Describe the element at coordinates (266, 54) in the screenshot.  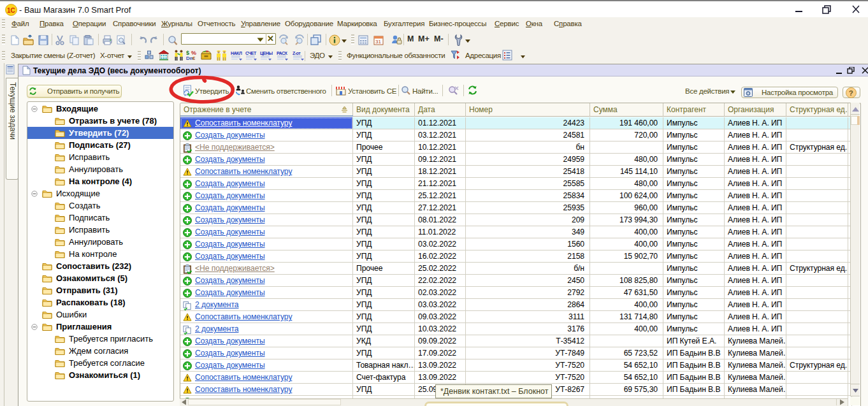
I see `svg-text: ЦЕНЫ` at that location.